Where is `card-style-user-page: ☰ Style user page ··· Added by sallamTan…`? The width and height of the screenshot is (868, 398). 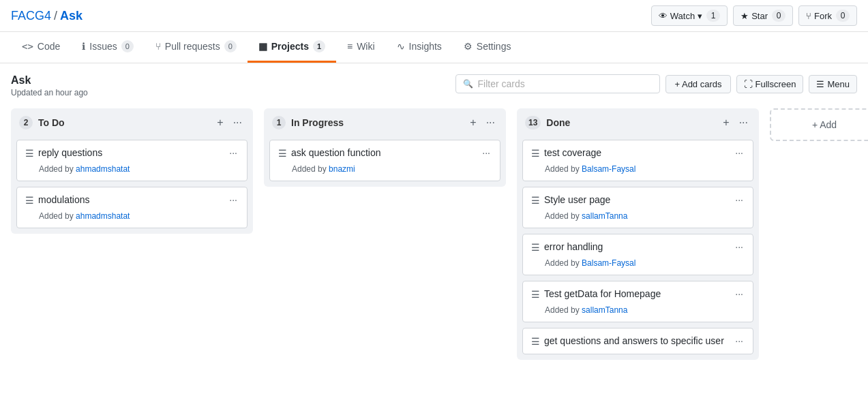 card-style-user-page: ☰ Style user page ··· Added by sallamTan… is located at coordinates (638, 207).